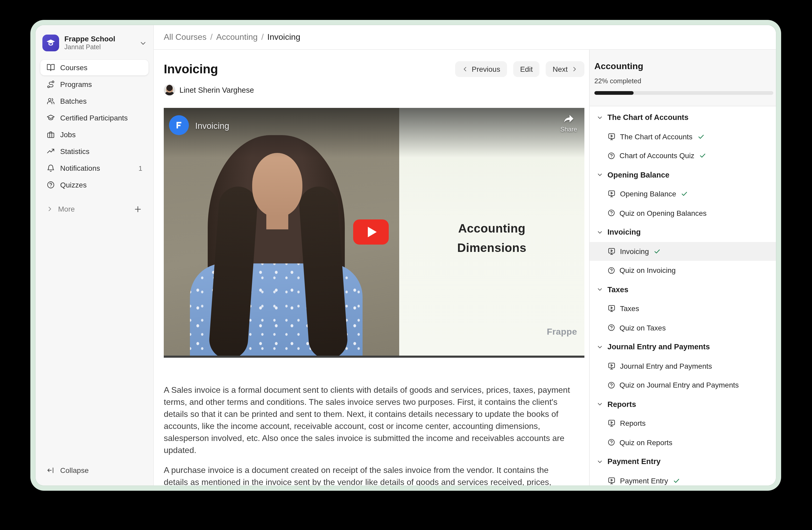  I want to click on video-top-overlay: Invoicing Share, so click(374, 126).